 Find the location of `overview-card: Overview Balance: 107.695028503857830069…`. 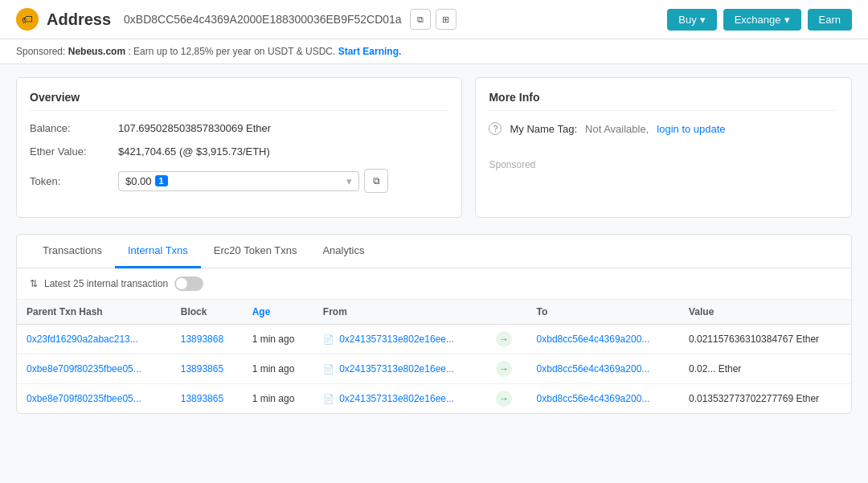

overview-card: Overview Balance: 107.695028503857830069… is located at coordinates (240, 148).